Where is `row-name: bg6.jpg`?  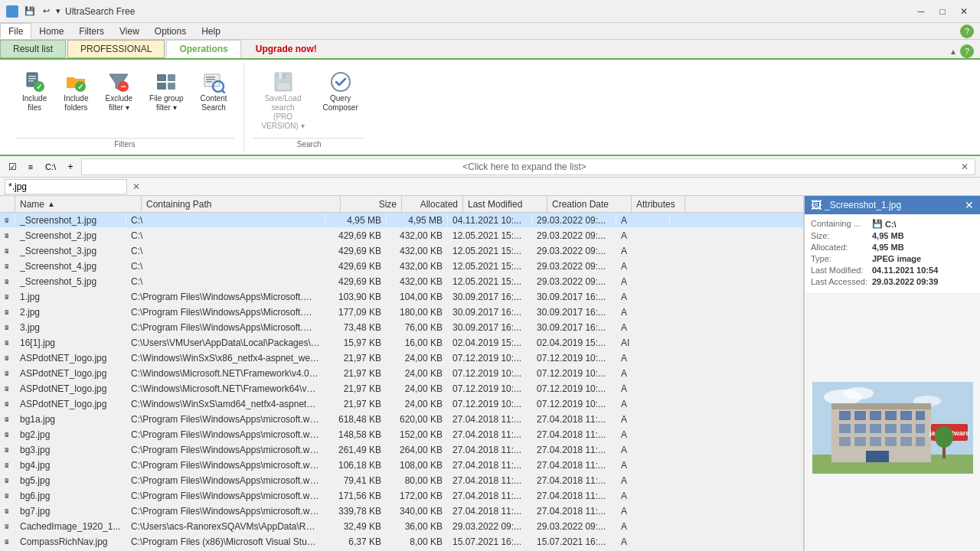 row-name: bg6.jpg is located at coordinates (70, 496).